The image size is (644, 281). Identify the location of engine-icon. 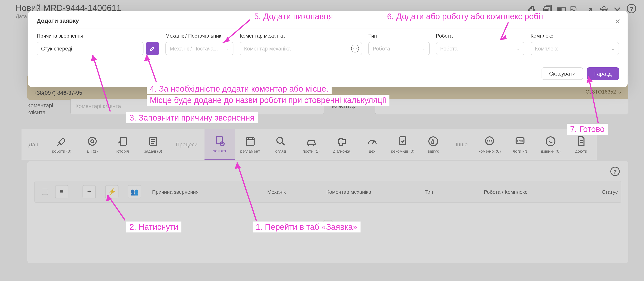
(342, 141).